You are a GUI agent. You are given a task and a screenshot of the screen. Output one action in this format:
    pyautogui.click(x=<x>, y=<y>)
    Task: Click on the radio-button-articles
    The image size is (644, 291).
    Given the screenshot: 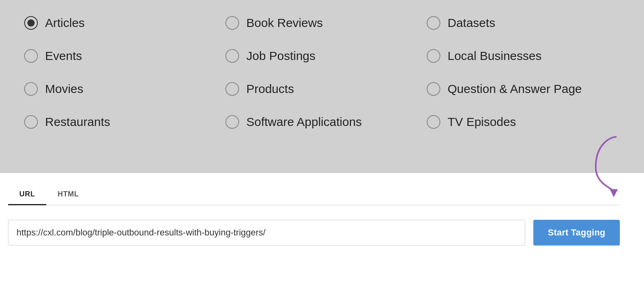 What is the action you would take?
    pyautogui.click(x=31, y=23)
    